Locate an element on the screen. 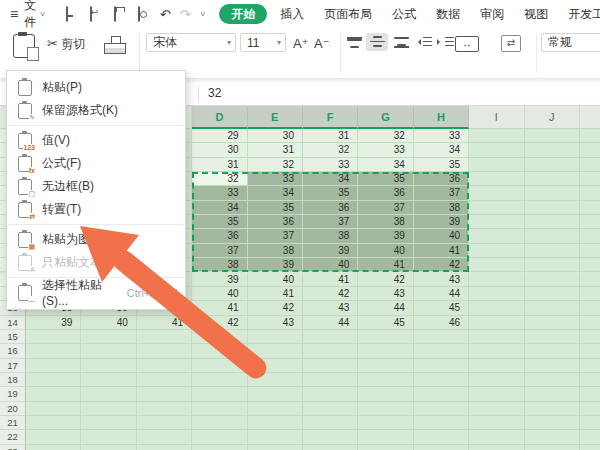 This screenshot has height=450, width=600. font-name-select: 宋体▾ is located at coordinates (191, 42).